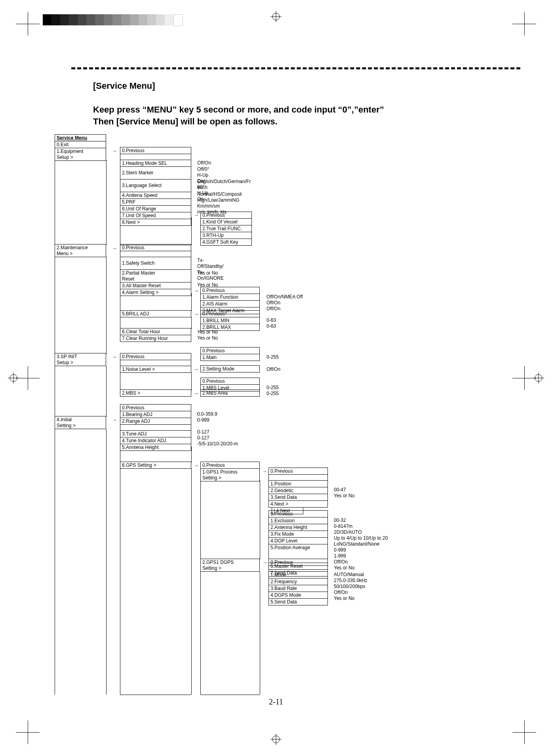 The height and width of the screenshot is (756, 552). I want to click on menu-item: 3.Tune ADJ, so click(156, 434).